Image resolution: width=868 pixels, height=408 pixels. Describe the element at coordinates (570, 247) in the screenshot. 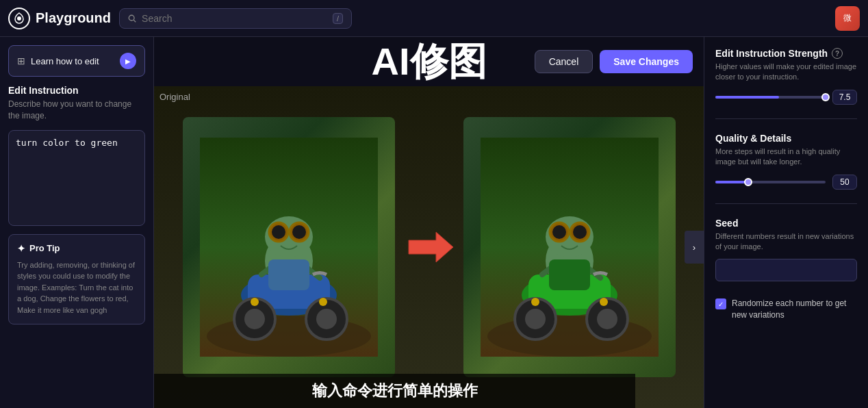

I see `green-frog-svg` at that location.